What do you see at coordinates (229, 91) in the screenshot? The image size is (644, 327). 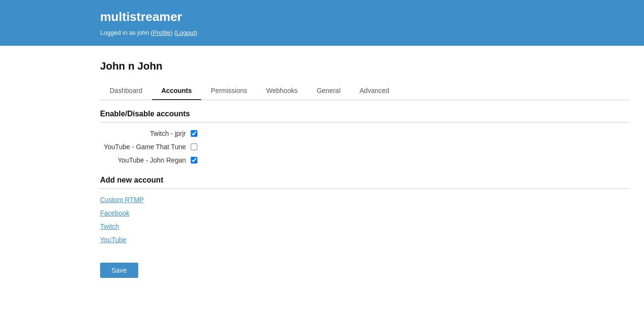 I see `tab-permissions: Permissions` at bounding box center [229, 91].